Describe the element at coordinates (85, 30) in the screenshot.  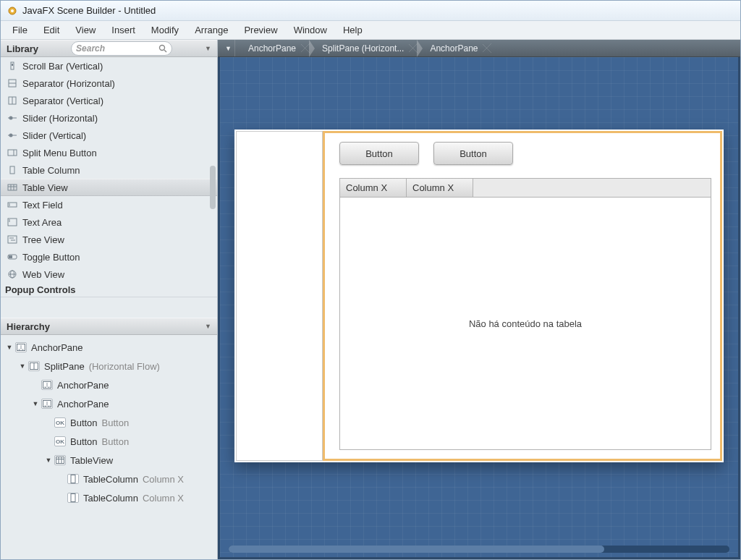
I see `menu-view: View` at that location.